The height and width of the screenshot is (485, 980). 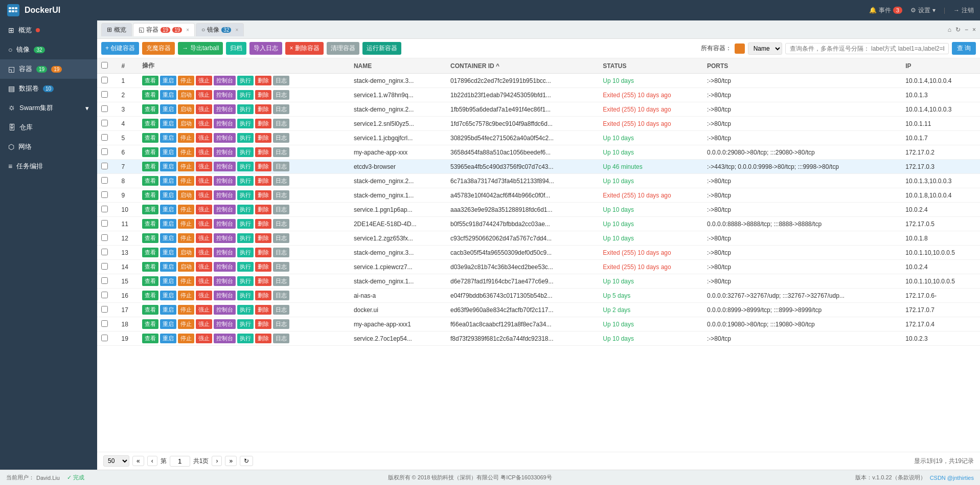 I want to click on col-name: NAME, so click(x=398, y=66).